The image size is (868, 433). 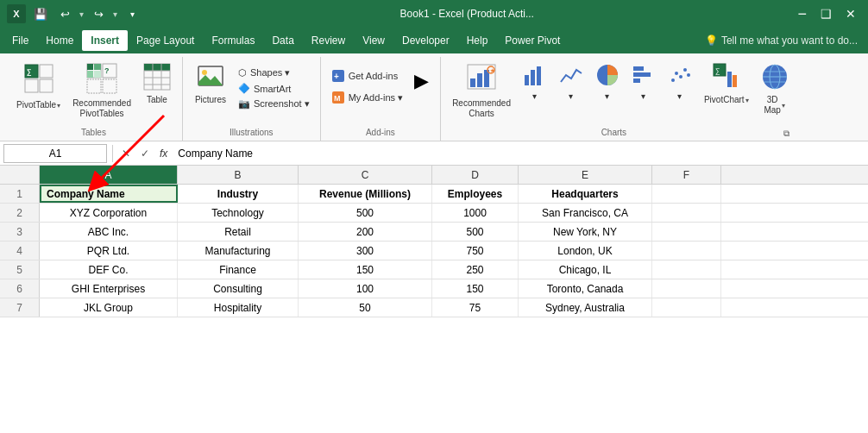 I want to click on cell-e3: New York, NY, so click(x=585, y=231).